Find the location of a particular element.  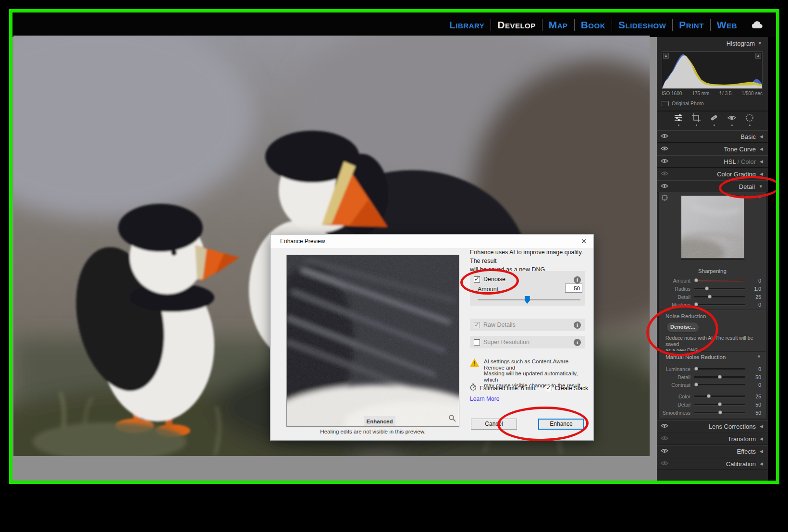

panel-header-calibration: Calibration ◀ is located at coordinates (712, 464).